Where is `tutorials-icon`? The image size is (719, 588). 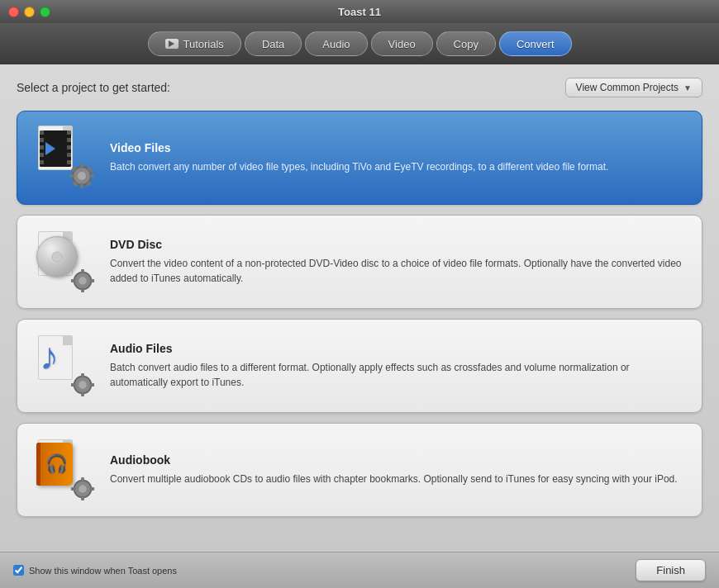 tutorials-icon is located at coordinates (172, 44).